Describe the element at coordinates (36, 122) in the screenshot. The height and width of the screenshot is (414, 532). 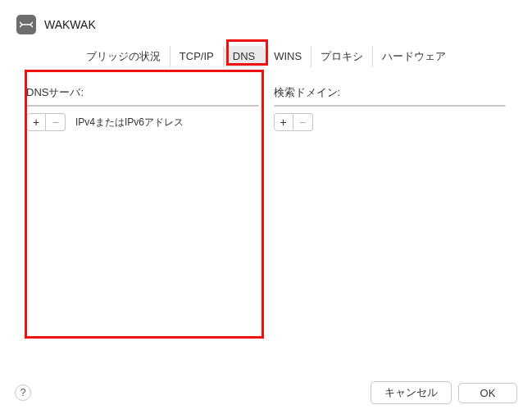
I see `add-dns-server-button: +` at that location.